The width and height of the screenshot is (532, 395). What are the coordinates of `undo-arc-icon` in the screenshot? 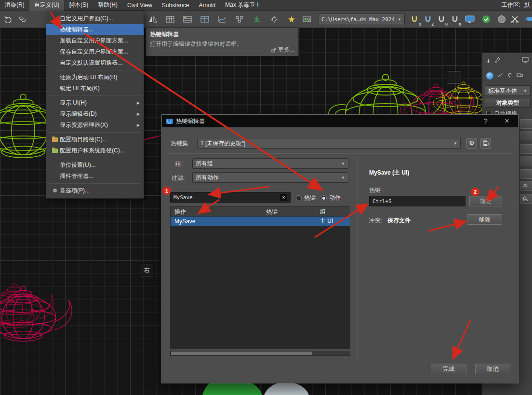 It's located at (8, 19).